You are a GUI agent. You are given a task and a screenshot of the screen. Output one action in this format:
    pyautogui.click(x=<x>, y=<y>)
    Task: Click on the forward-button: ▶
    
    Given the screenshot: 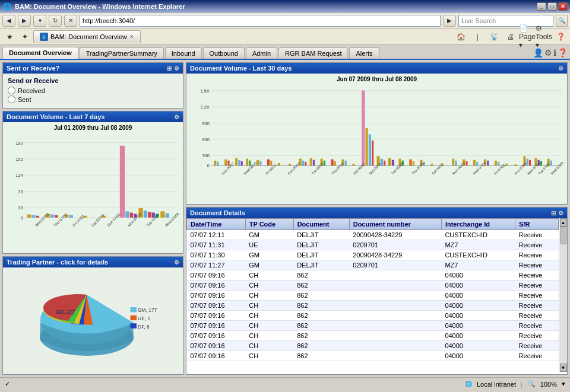 What is the action you would take?
    pyautogui.click(x=24, y=21)
    